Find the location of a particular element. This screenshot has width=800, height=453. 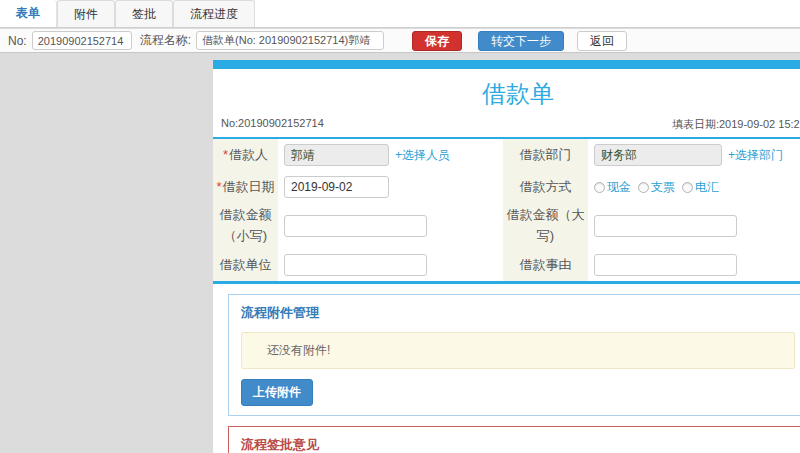

no-input is located at coordinates (82, 40).